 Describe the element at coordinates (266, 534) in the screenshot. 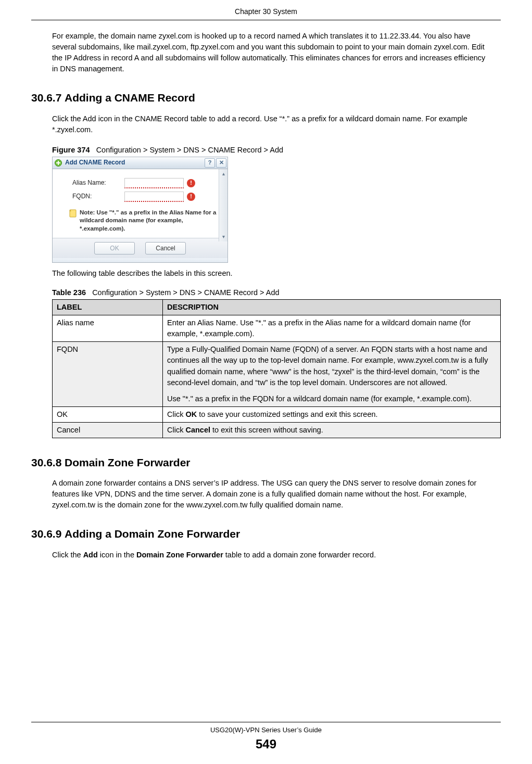

I see `section-30-6-9-heading: 30.6.9Adding a Domain Zone Forwarder` at that location.